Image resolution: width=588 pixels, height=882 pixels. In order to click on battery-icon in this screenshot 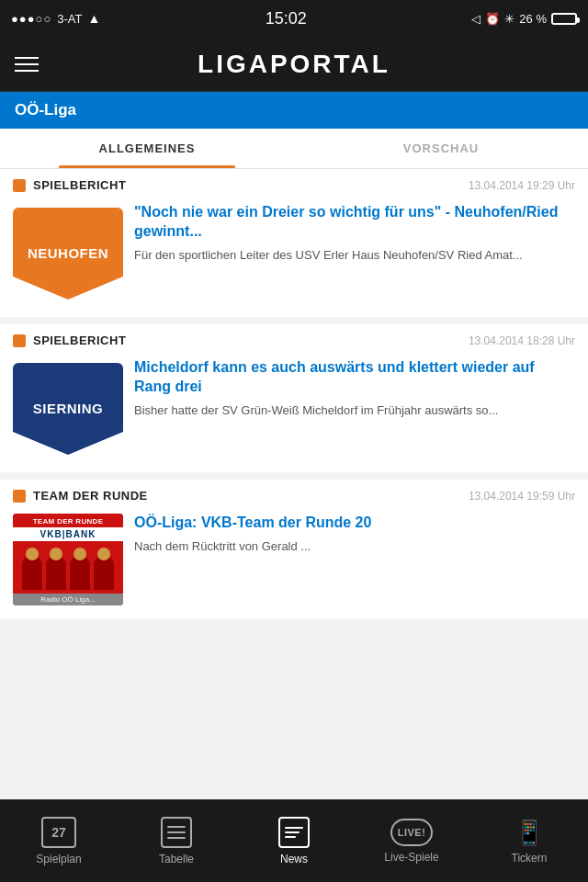, I will do `click(564, 18)`.